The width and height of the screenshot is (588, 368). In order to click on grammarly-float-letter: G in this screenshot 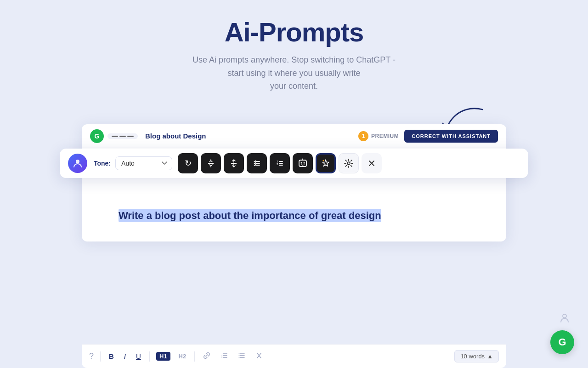, I will do `click(562, 342)`.